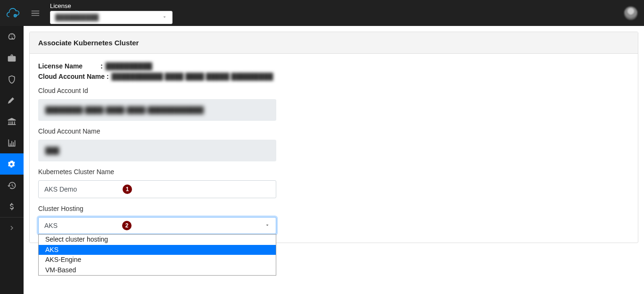  What do you see at coordinates (334, 91) in the screenshot?
I see `cloud-account-id-label: Cloud Account Id` at bounding box center [334, 91].